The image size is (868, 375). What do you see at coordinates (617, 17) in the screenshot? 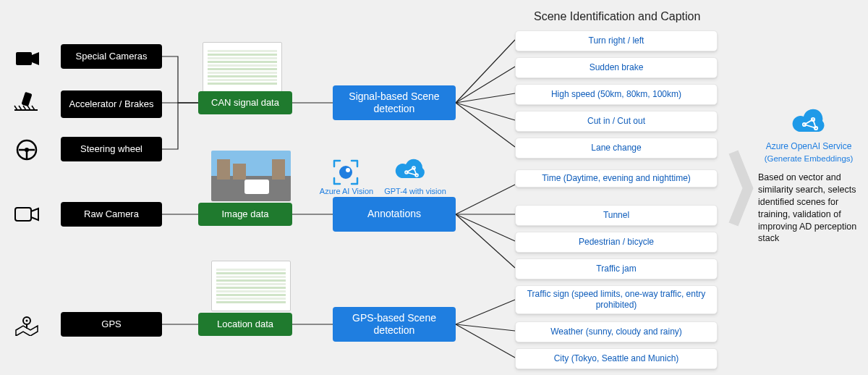
I see `scene-header: Scene Identification and Caption` at bounding box center [617, 17].